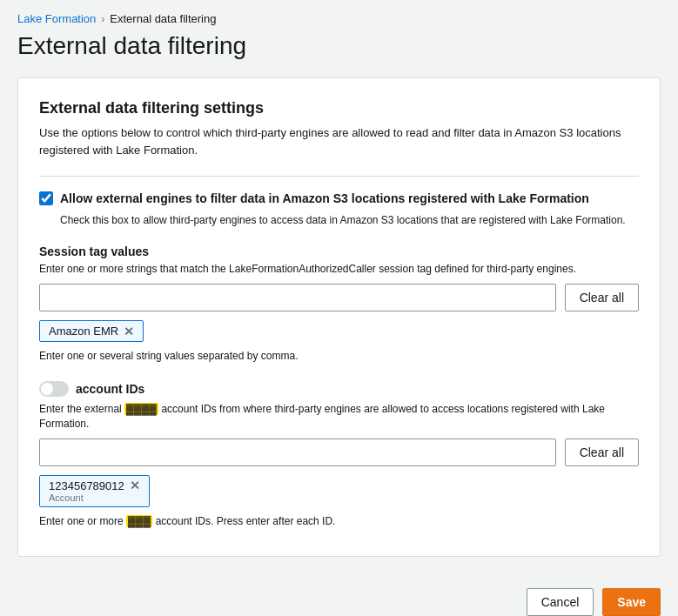 The width and height of the screenshot is (678, 616). Describe the element at coordinates (602, 452) in the screenshot. I see `account-ids-clear-all-button: Clear all` at that location.